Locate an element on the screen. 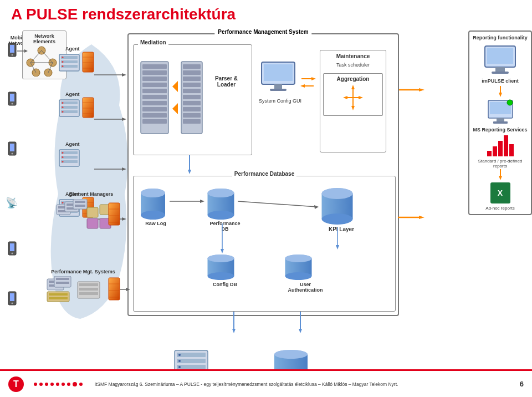 Image resolution: width=532 pixels, height=397 pixels. arrow-impulse-down is located at coordinates (500, 91).